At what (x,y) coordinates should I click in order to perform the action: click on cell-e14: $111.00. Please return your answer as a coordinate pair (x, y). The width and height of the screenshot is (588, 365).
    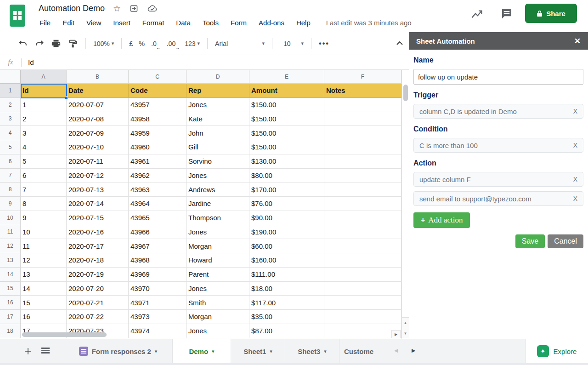
    Looking at the image, I should click on (287, 275).